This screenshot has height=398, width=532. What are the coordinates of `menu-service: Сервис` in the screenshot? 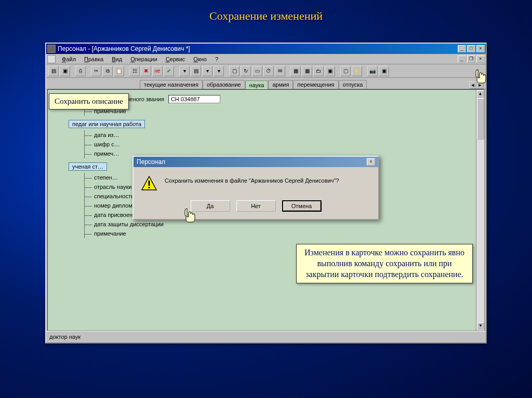 It's located at (176, 59).